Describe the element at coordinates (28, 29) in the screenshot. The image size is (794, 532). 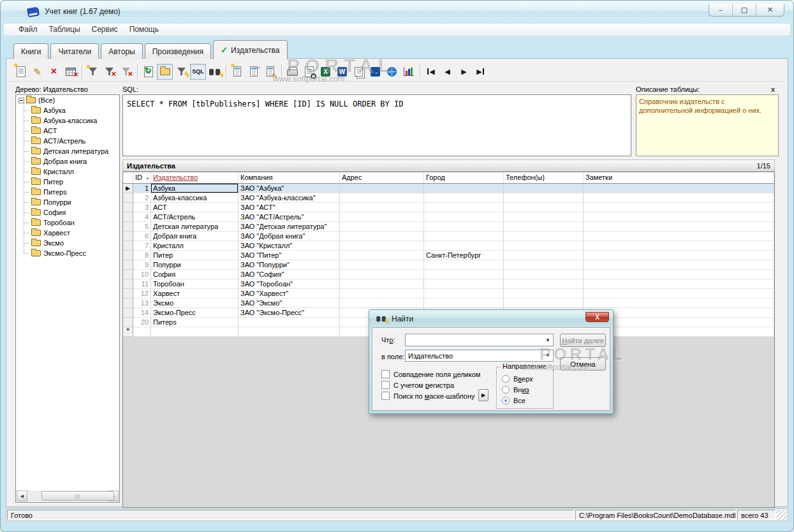
I see `menu-item-0: Файл` at that location.